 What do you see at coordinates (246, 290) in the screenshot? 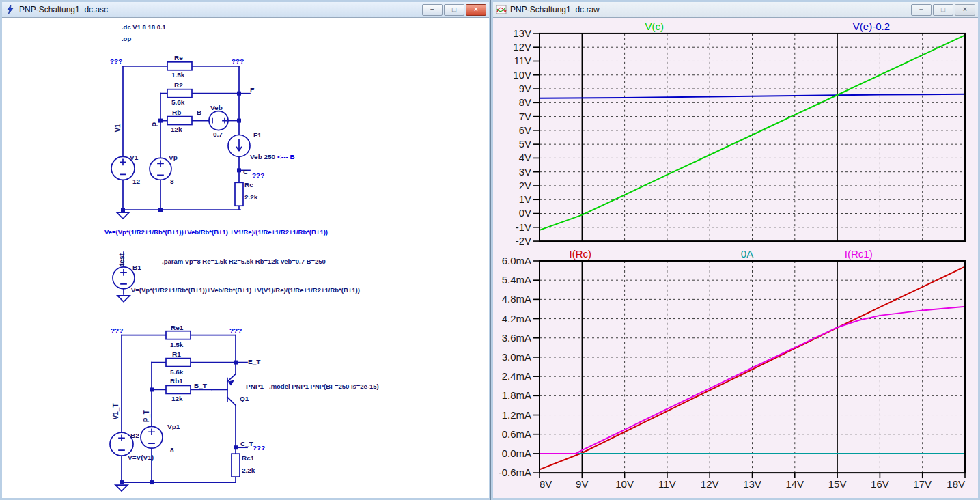
I see `b1-value-formula: V=(Vp*(1/R2+1/Rb*(B+1))+Veb/Rb*(B+1) +V(…` at bounding box center [246, 290].